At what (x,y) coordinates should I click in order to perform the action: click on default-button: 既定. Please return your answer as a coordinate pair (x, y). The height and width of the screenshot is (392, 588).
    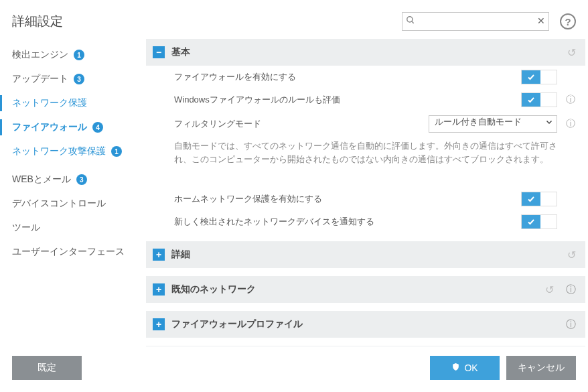
    Looking at the image, I should click on (47, 368).